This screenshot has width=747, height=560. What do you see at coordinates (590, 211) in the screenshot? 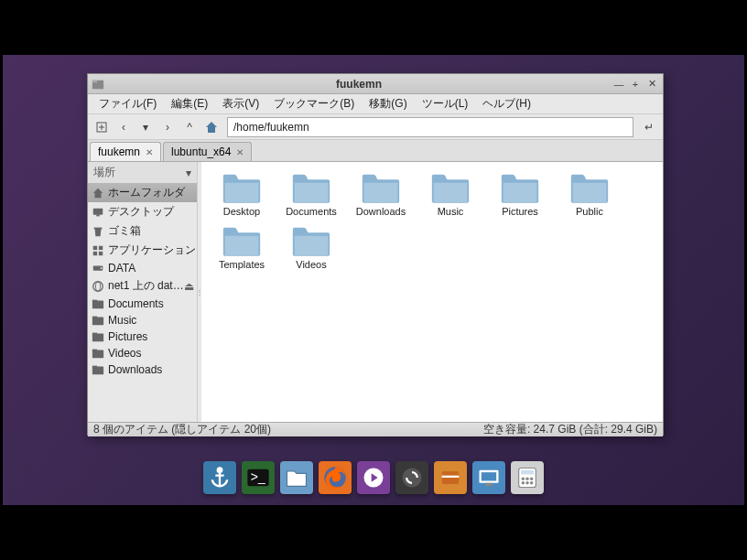
I see `folder-label: Public` at bounding box center [590, 211].